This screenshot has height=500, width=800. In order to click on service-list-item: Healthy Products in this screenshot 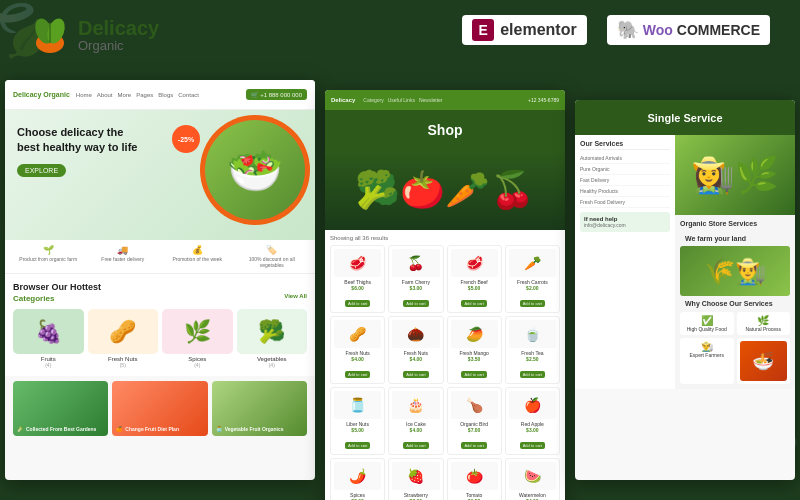, I will do `click(625, 192)`.